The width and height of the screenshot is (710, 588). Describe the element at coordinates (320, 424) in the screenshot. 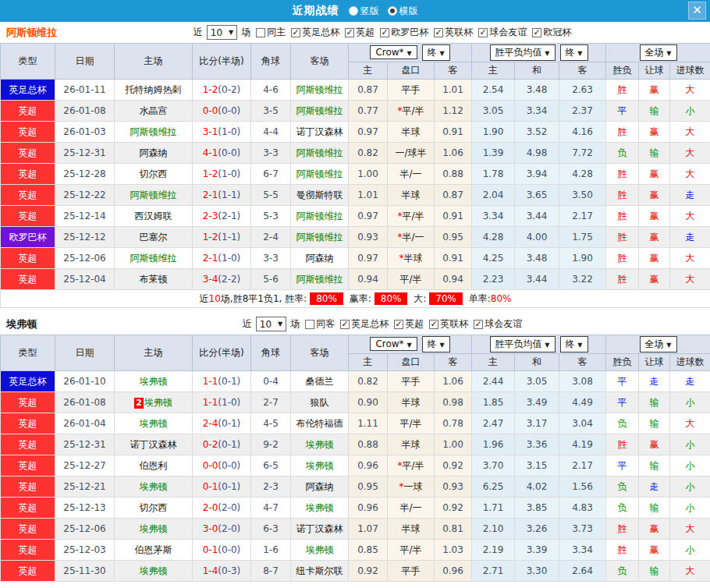

I see `away-team: 布伦特福德` at that location.